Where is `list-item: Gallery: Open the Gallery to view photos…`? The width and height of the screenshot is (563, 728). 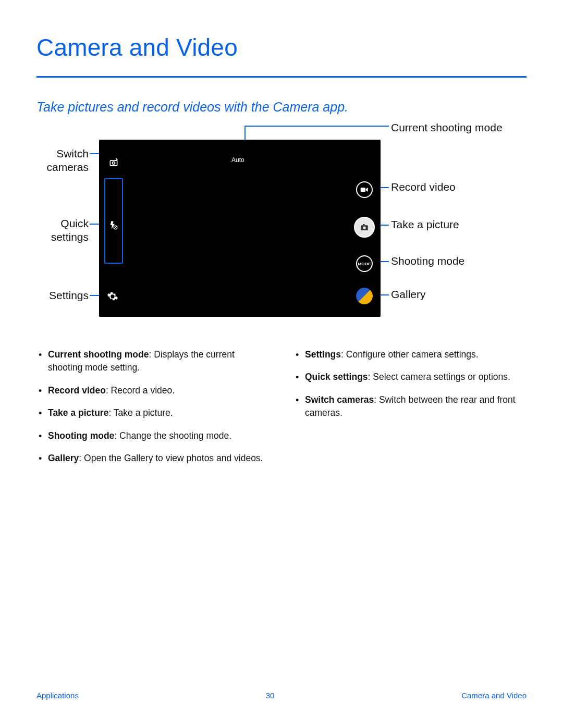 list-item: Gallery: Open the Gallery to view photos… is located at coordinates (153, 459).